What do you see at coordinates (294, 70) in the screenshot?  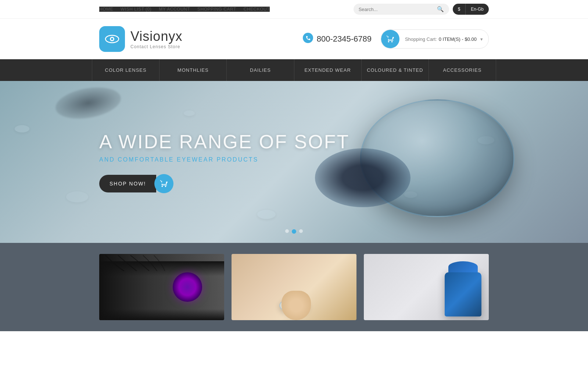 I see `nav-list: COLOR LENSES MONTHLIES DAILIES EXTENDED …` at bounding box center [294, 70].